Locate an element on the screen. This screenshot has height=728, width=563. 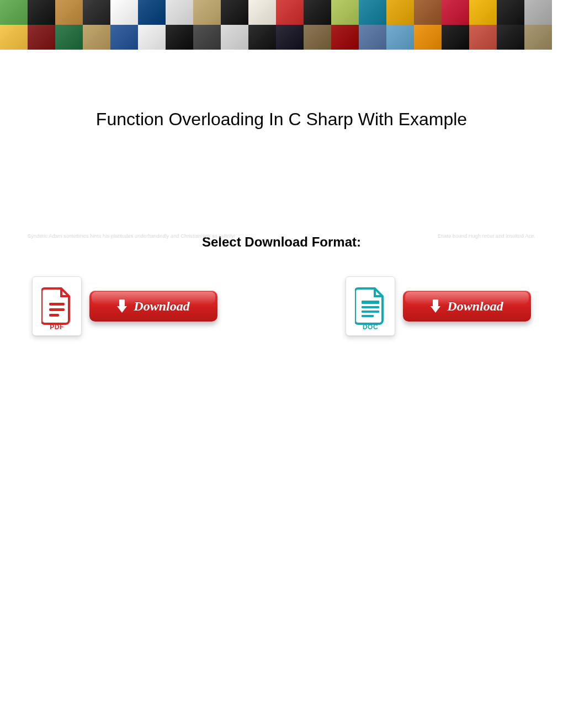
download-doc-label: Download is located at coordinates (475, 307).